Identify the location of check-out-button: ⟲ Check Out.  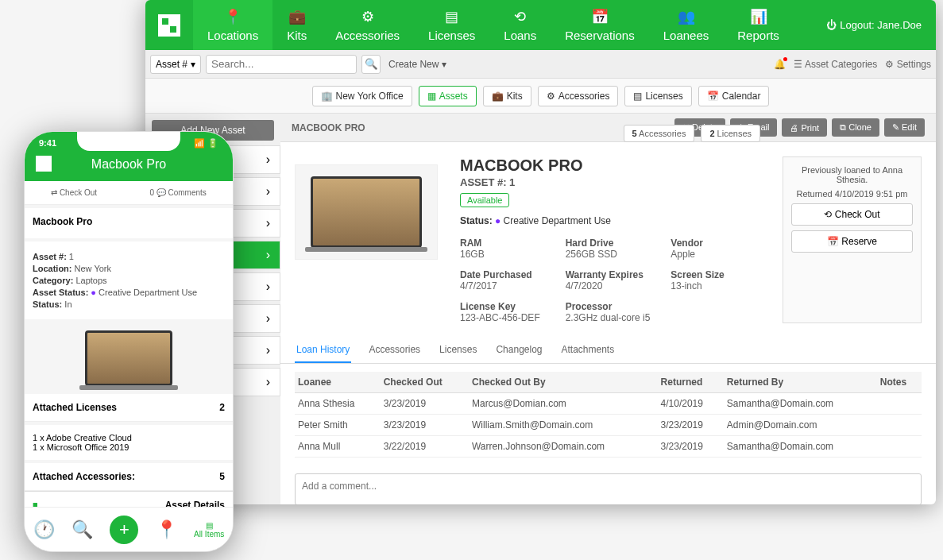
(852, 214).